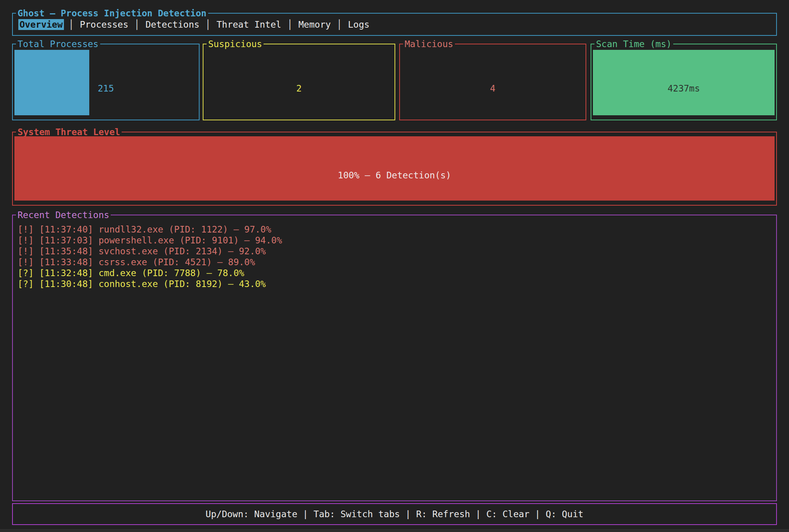  I want to click on header-panel: Ghost — Process Injection Detection Over…, so click(394, 24).